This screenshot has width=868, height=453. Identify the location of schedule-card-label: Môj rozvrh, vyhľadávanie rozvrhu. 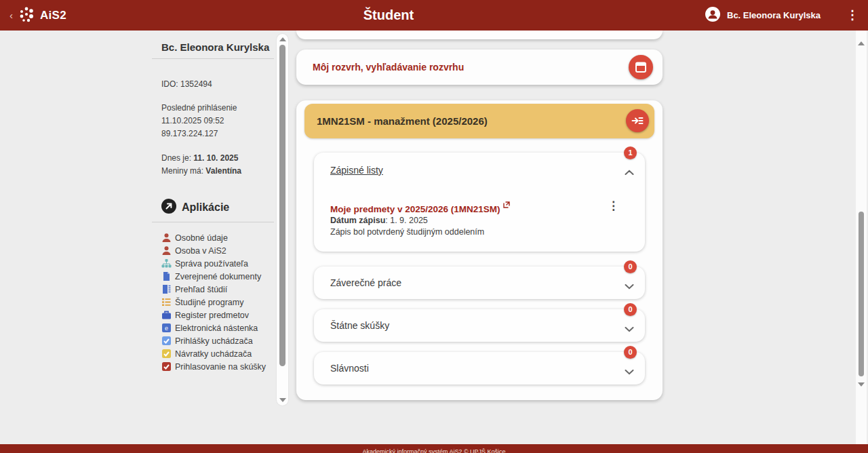
(388, 67).